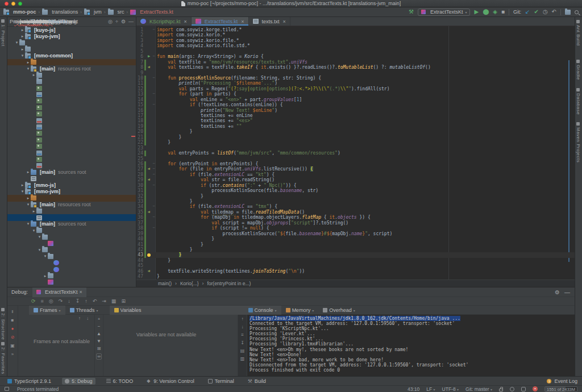  I want to click on susp-gutter-icon: ⇉, so click(149, 212).